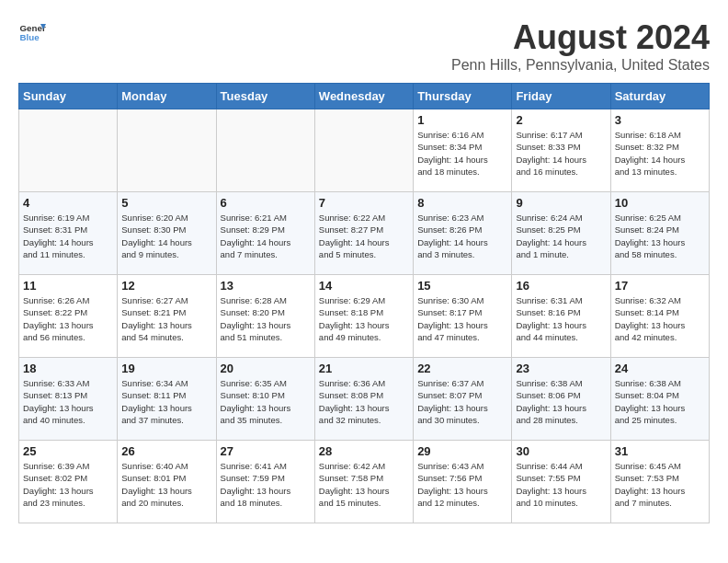 The width and height of the screenshot is (728, 563). What do you see at coordinates (166, 484) in the screenshot?
I see `day-info: Sunrise: 6:40 AM Sunset: 8:01 PM Dayligh…` at bounding box center [166, 484].